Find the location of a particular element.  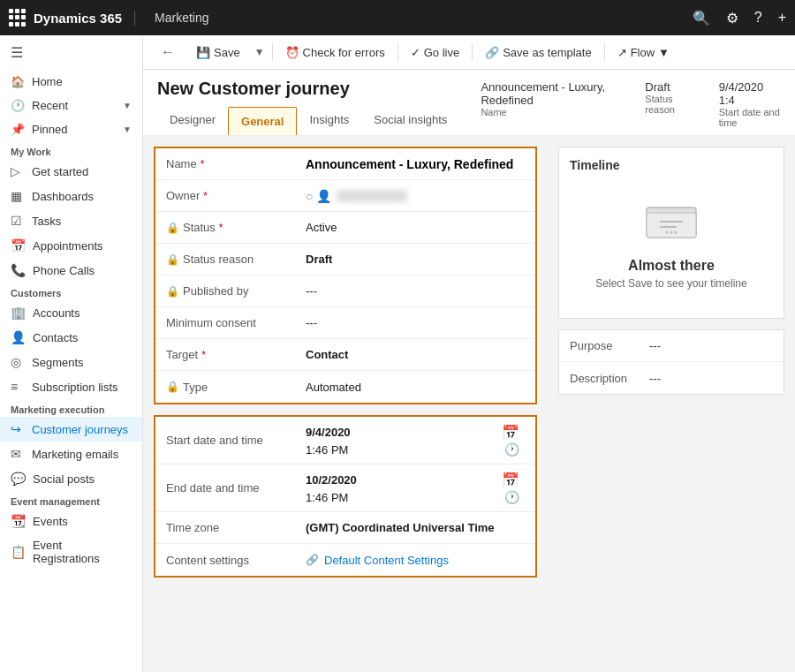

sidebar-item-segments: ◎ Segments is located at coordinates (71, 362).